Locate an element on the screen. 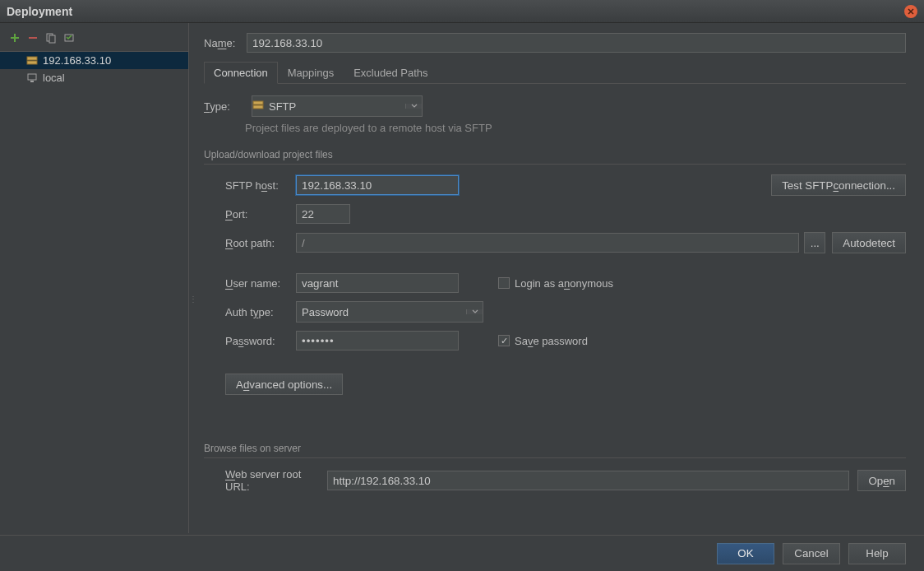  window-title: Deployment is located at coordinates (455, 12).